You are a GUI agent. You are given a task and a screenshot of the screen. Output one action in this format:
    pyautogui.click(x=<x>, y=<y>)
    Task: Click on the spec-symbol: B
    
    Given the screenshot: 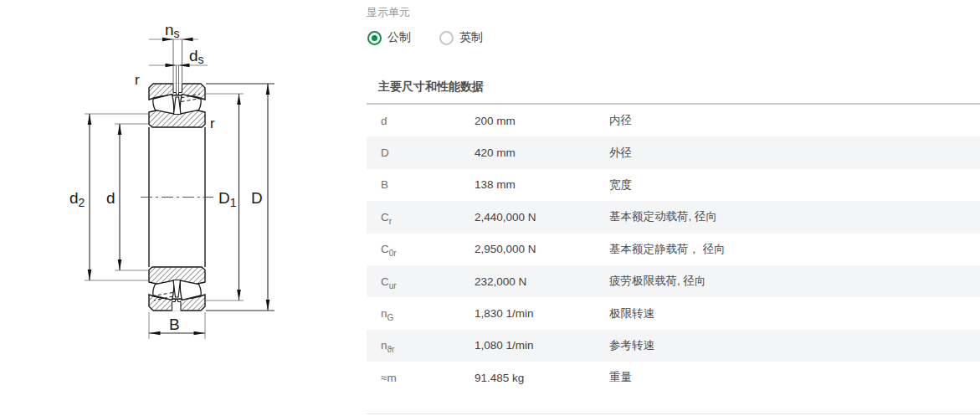 What is the action you would take?
    pyautogui.click(x=420, y=184)
    